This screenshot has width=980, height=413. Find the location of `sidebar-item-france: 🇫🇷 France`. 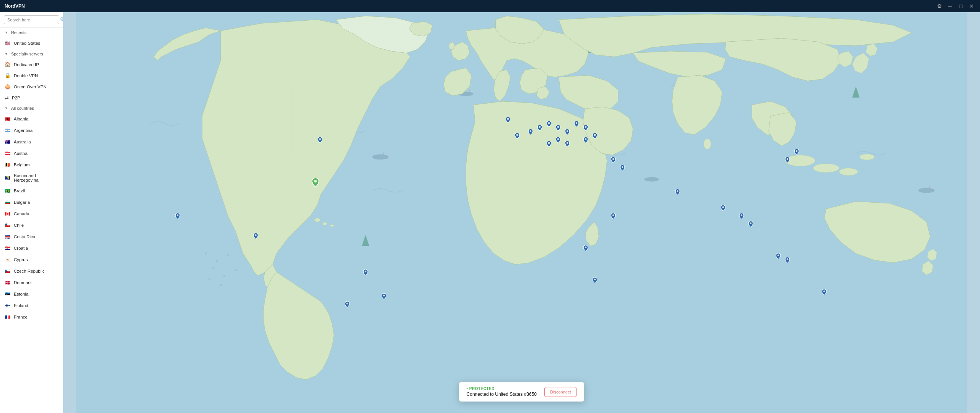

sidebar-item-france: 🇫🇷 France is located at coordinates (31, 317).